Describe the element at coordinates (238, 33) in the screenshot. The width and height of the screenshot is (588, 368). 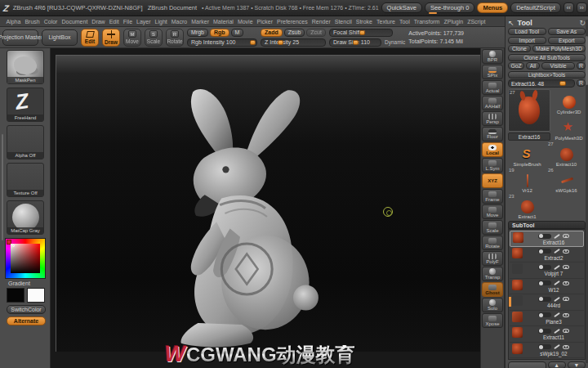
I see `m-button: M` at that location.